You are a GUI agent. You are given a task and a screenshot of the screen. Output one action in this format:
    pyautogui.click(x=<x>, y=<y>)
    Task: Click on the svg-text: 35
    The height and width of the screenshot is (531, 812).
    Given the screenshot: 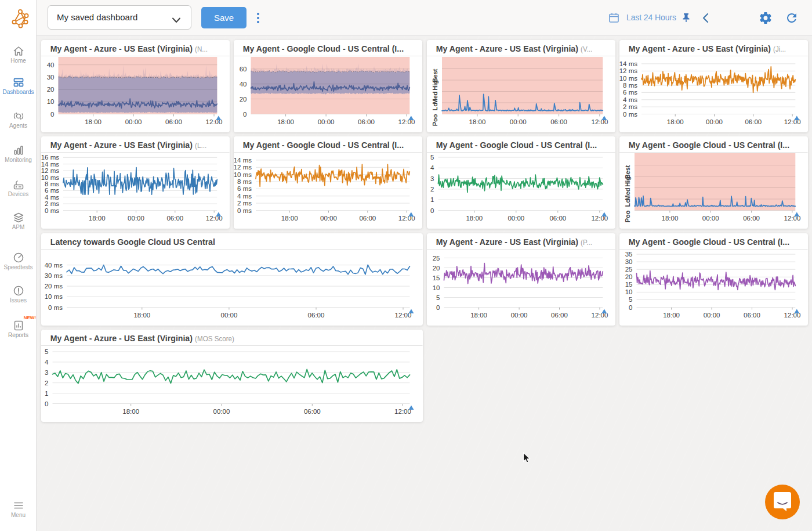 What is the action you would take?
    pyautogui.click(x=629, y=254)
    